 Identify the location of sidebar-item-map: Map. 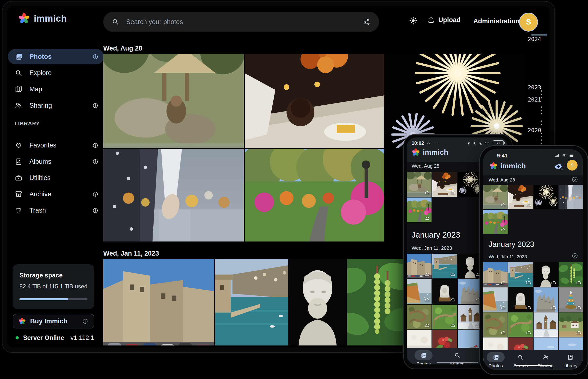
(56, 89).